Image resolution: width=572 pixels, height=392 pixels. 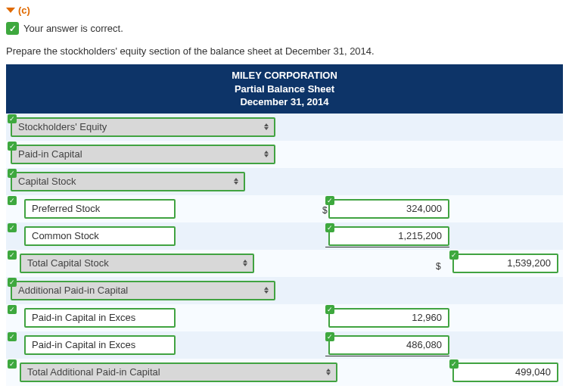 I want to click on select-value: Capital Stock, so click(x=47, y=182).